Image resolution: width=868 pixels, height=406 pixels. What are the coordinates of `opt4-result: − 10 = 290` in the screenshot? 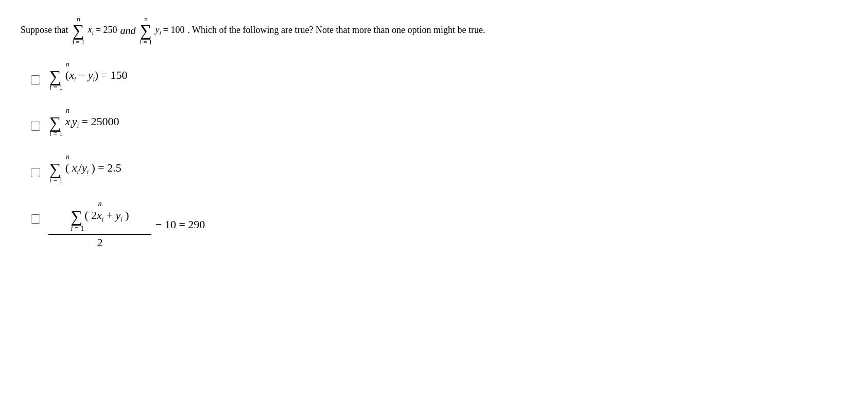 It's located at (180, 225).